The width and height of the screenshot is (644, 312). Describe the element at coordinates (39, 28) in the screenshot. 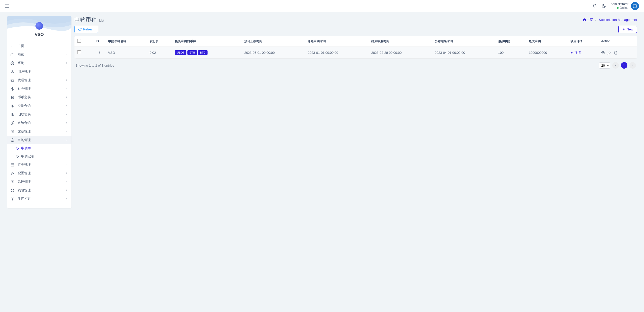

I see `brand: VSO` at that location.